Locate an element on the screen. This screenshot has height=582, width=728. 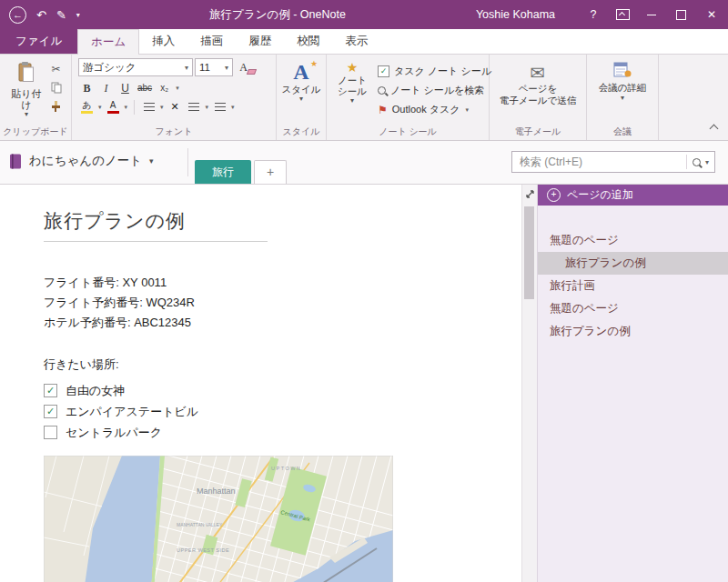
group-label: 電子メール is located at coordinates (538, 132).